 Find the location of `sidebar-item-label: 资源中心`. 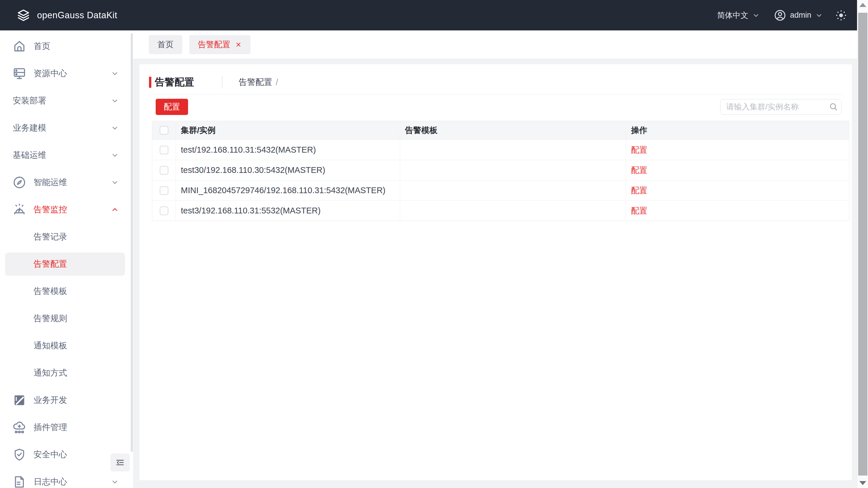

sidebar-item-label: 资源中心 is located at coordinates (51, 74).